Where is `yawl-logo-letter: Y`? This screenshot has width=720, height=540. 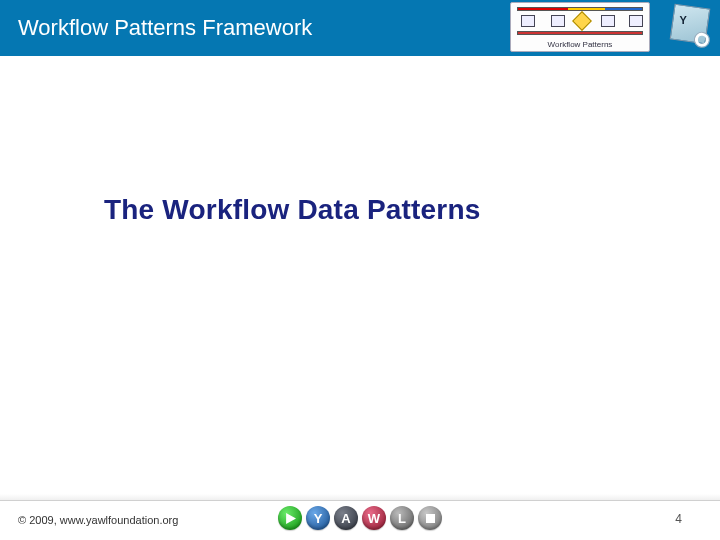 yawl-logo-letter: Y is located at coordinates (682, 20).